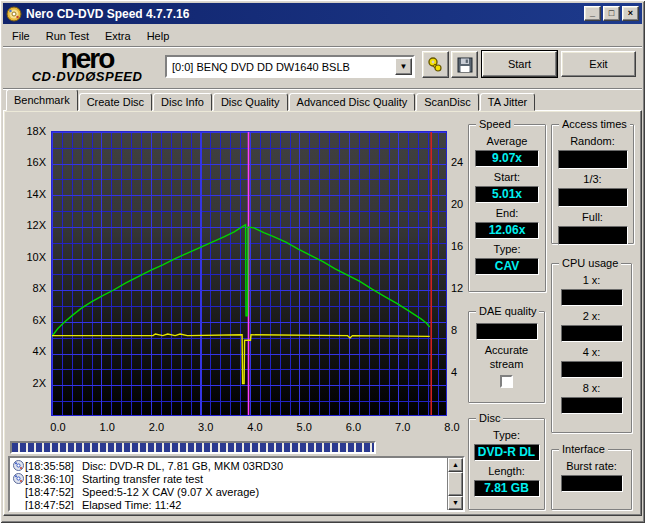 Image resolution: width=645 pixels, height=523 pixels. I want to click on log-list: [18:35:58]Disc: DVD-R DL, 7.81 GB, MKM 0…, so click(228, 484).